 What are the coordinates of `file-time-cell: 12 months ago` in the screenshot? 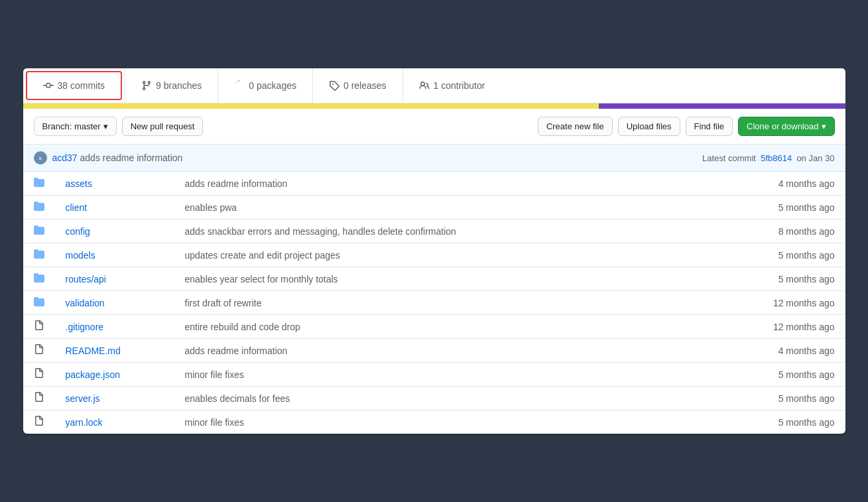 It's located at (772, 303).